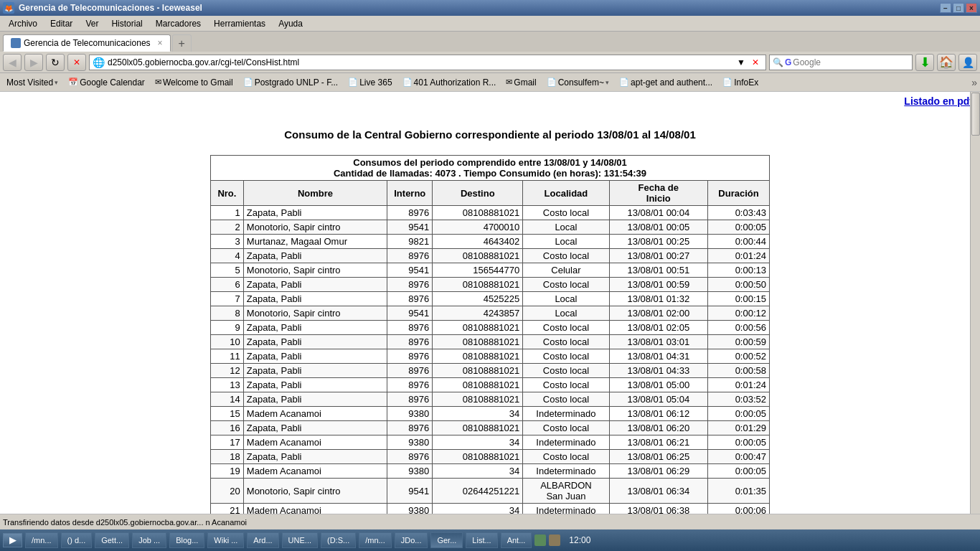 The width and height of the screenshot is (980, 551). What do you see at coordinates (971, 8) in the screenshot?
I see `close-button: ×` at bounding box center [971, 8].